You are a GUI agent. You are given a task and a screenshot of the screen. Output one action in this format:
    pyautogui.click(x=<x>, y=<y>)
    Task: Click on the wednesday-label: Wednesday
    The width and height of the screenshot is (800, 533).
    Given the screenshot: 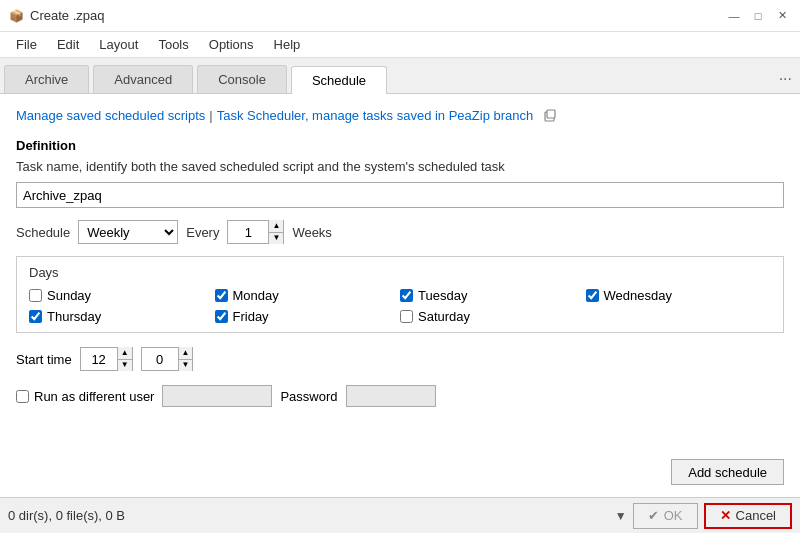 What is the action you would take?
    pyautogui.click(x=638, y=296)
    